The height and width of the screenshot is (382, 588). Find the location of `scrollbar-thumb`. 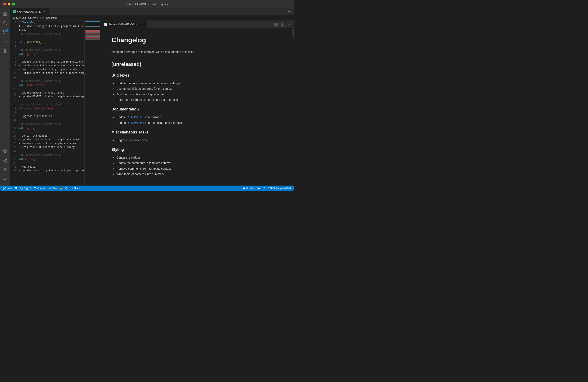

scrollbar-thumb is located at coordinates (293, 33).